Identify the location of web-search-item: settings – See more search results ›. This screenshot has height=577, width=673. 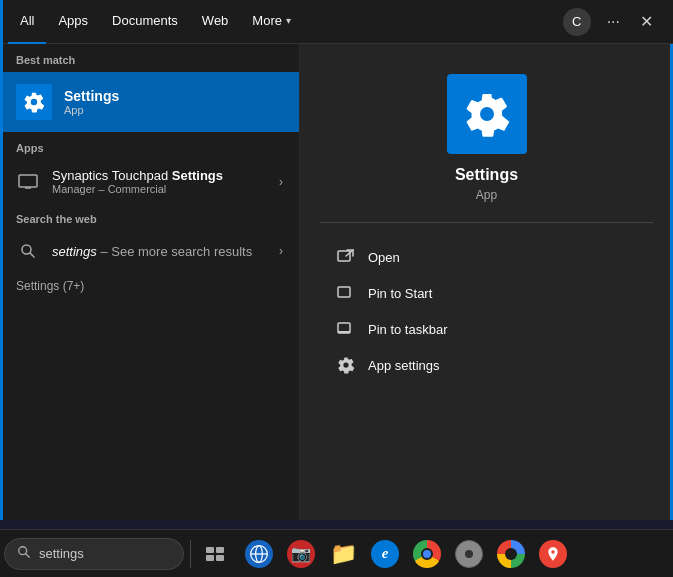
(150, 251).